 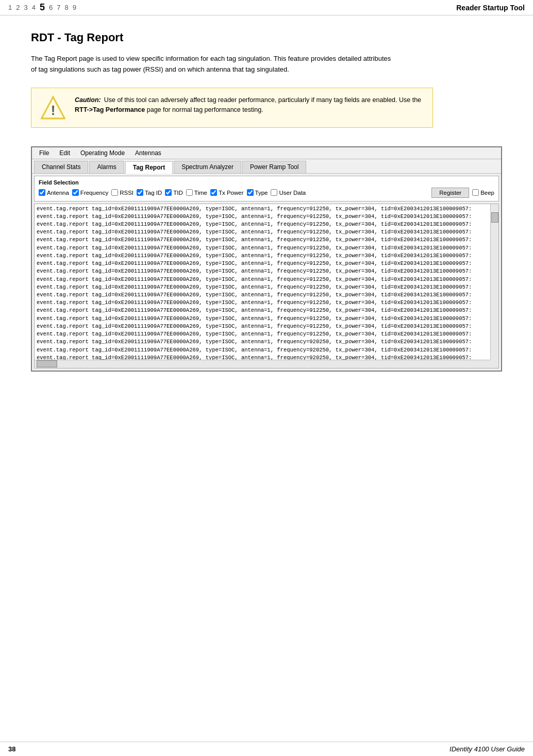 I want to click on checkbox-rssi, so click(x=114, y=193).